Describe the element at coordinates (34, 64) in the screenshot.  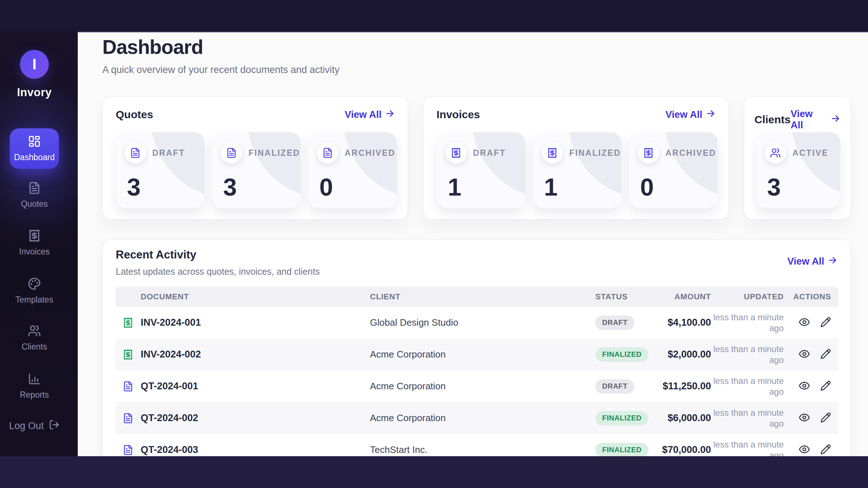
I see `app-logo: I` at that location.